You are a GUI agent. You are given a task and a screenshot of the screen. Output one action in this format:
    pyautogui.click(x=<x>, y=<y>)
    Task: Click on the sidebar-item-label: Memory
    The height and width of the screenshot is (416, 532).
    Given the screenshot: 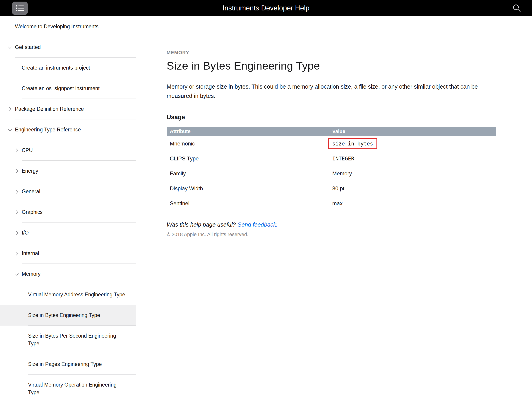 What is the action you would take?
    pyautogui.click(x=31, y=274)
    